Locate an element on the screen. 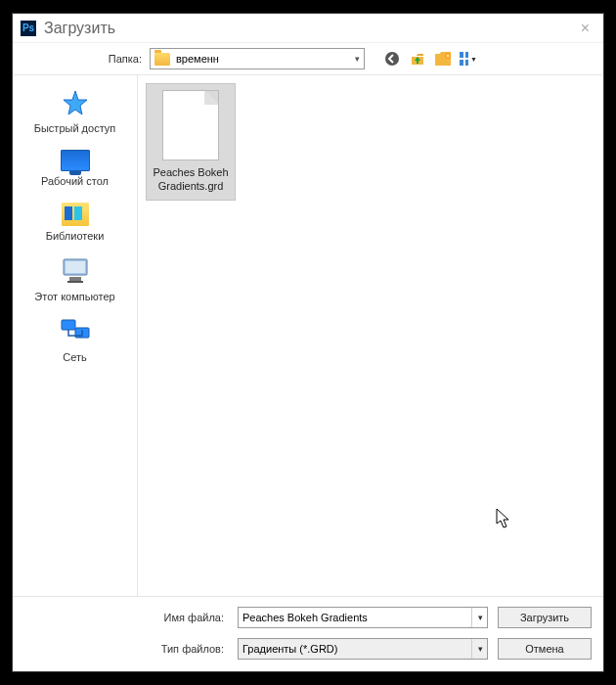 The height and width of the screenshot is (685, 616). place-label: Сеть is located at coordinates (74, 357).